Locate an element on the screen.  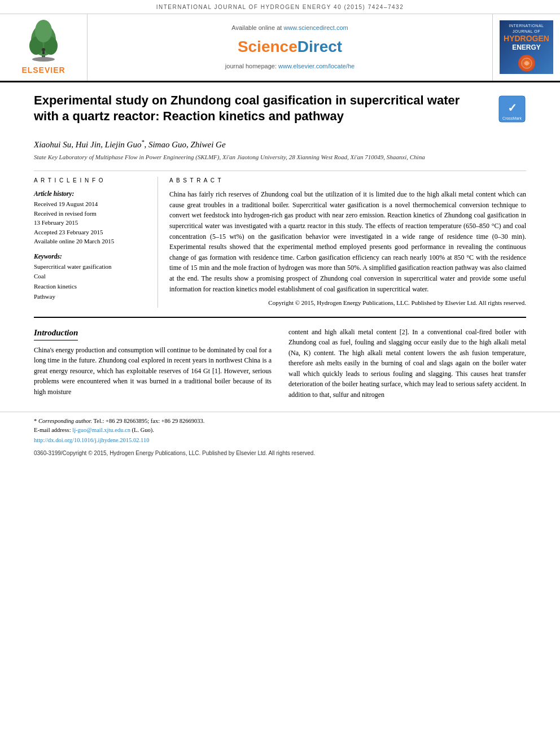
keyword-1: Supercritical water gasification is located at coordinates (90, 267).